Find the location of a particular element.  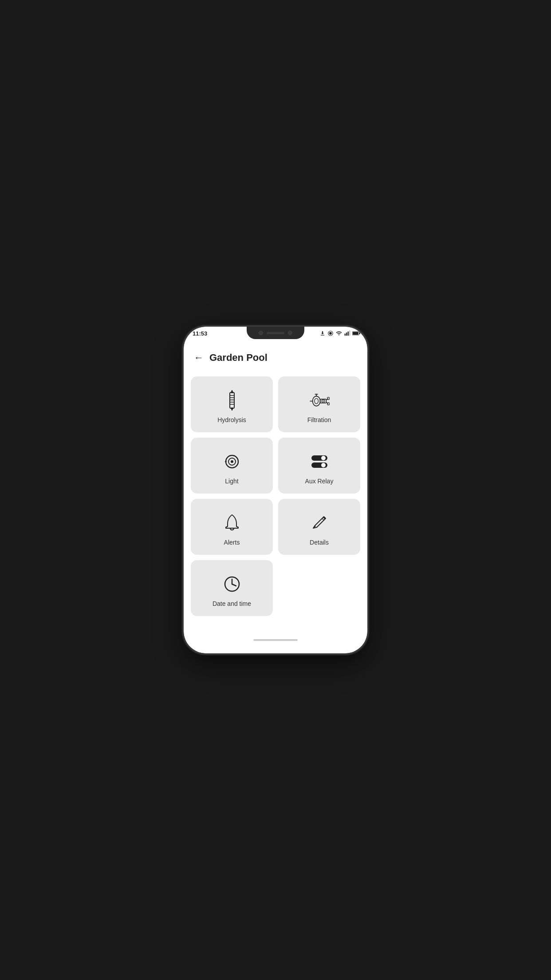

phone-screen: 11:53 ← Garden Pool is located at coordinates (276, 490).